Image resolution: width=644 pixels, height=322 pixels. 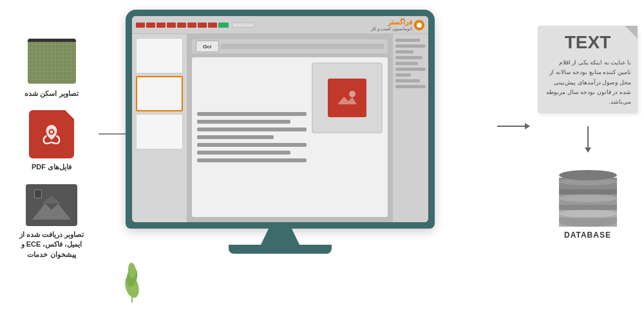 What do you see at coordinates (52, 94) in the screenshot?
I see `scanned-label: تصاویر اسکن شده` at bounding box center [52, 94].